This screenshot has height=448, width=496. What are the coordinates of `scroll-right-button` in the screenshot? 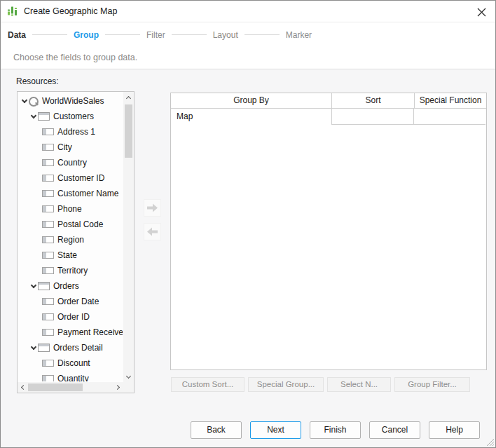 It's located at (118, 387).